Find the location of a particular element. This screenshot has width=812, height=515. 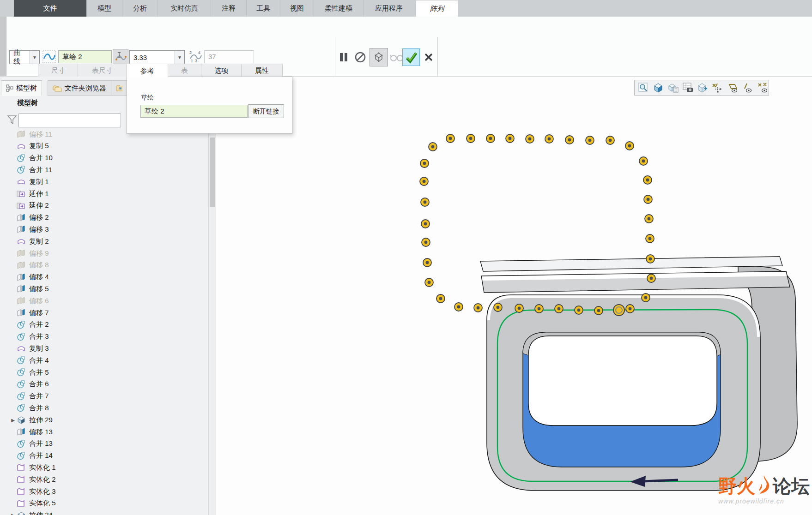

display-style-icon is located at coordinates (658, 88).